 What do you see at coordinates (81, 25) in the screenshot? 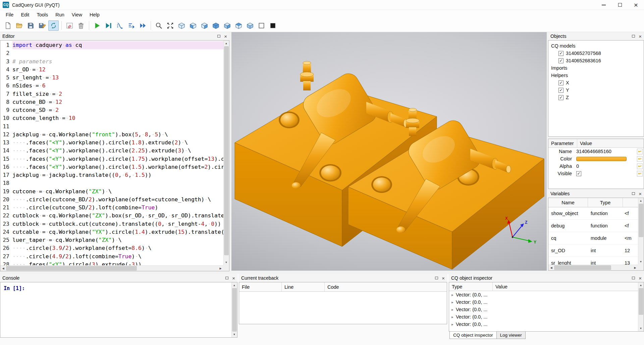
I see `delete-button` at bounding box center [81, 25].